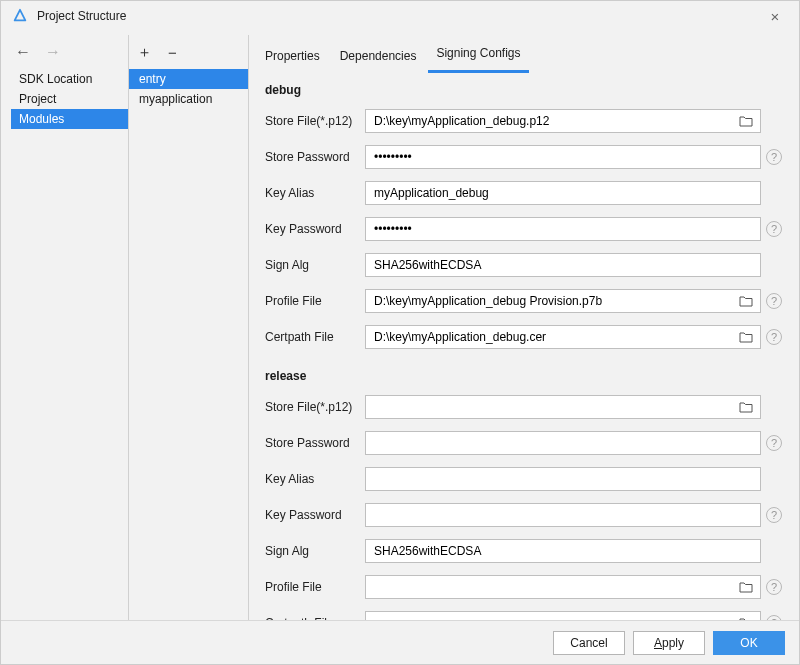 The height and width of the screenshot is (665, 800). What do you see at coordinates (478, 56) in the screenshot?
I see `tab-signing-configs: Signing Configs` at bounding box center [478, 56].